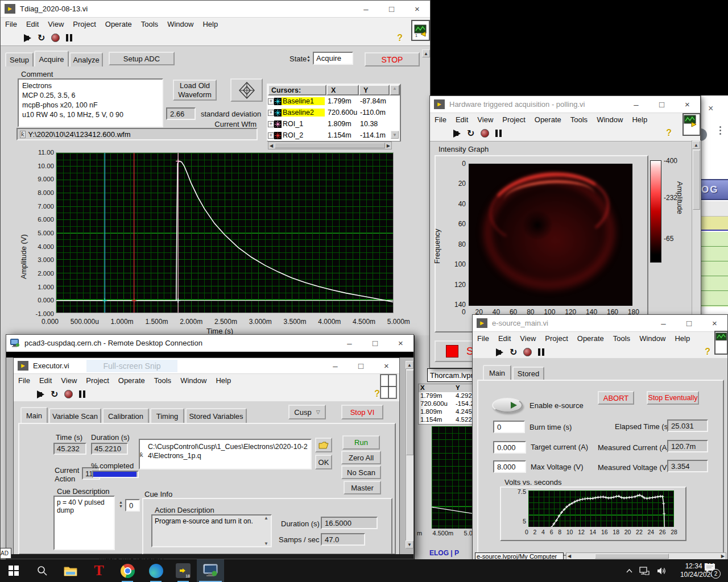  Describe the element at coordinates (565, 105) in the screenshot. I see `polling-titlebar: ► Hardware triggered acquisition - polli…` at that location.